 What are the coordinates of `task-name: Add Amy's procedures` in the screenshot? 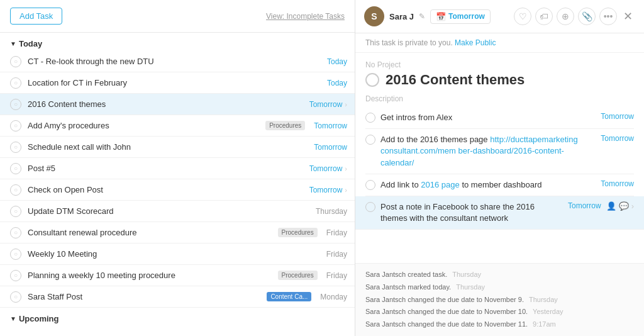 It's located at (147, 126).